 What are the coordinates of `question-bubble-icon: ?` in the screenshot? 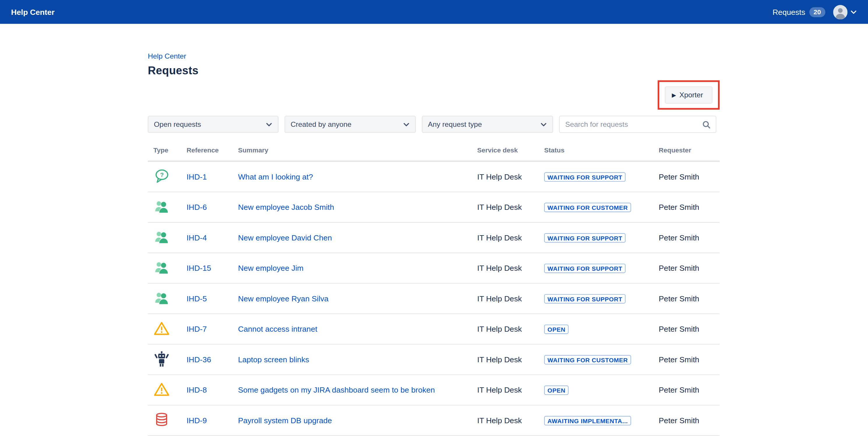 It's located at (162, 176).